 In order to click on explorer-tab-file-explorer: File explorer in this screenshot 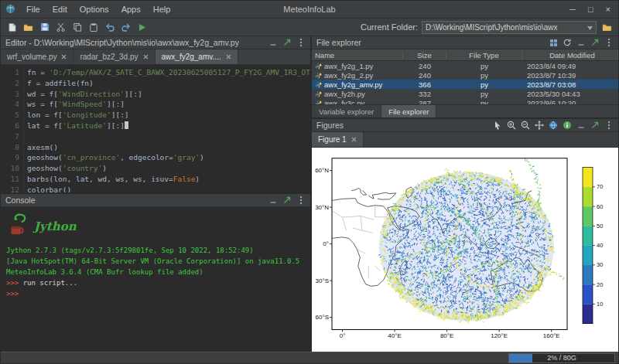, I will do `click(409, 111)`.